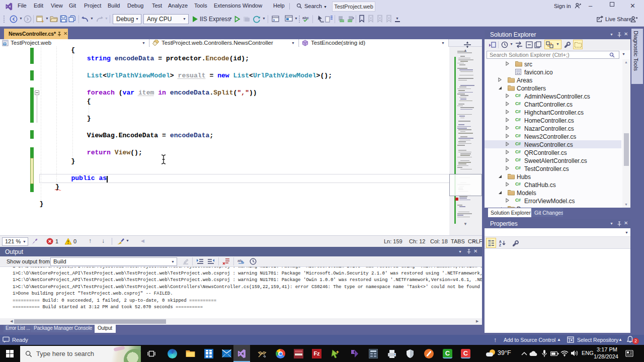 This screenshot has height=362, width=644. What do you see at coordinates (306, 18) in the screenshot?
I see `svg-text: abc` at bounding box center [306, 18].